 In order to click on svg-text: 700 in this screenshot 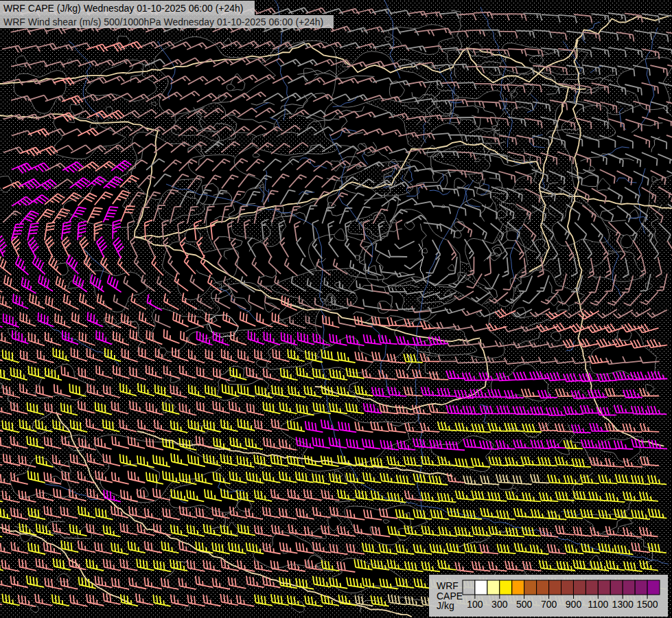, I will do `click(549, 604)`.